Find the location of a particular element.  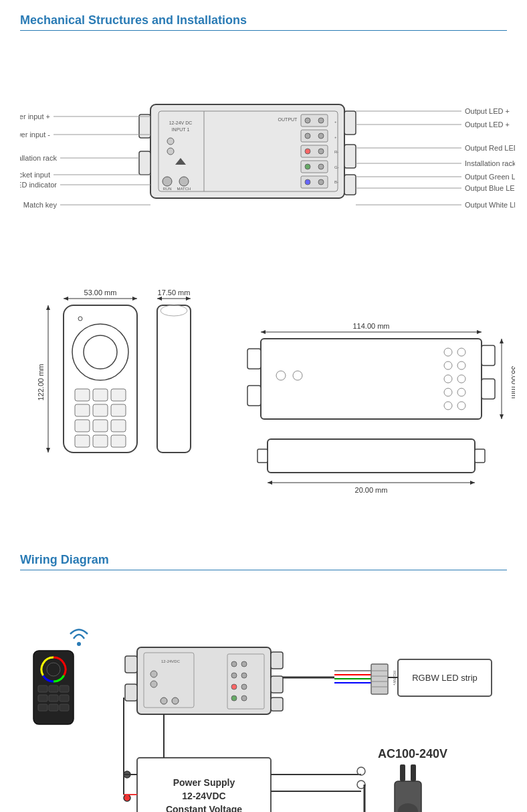

svg-text: RGBW LED strip is located at coordinates (445, 677).